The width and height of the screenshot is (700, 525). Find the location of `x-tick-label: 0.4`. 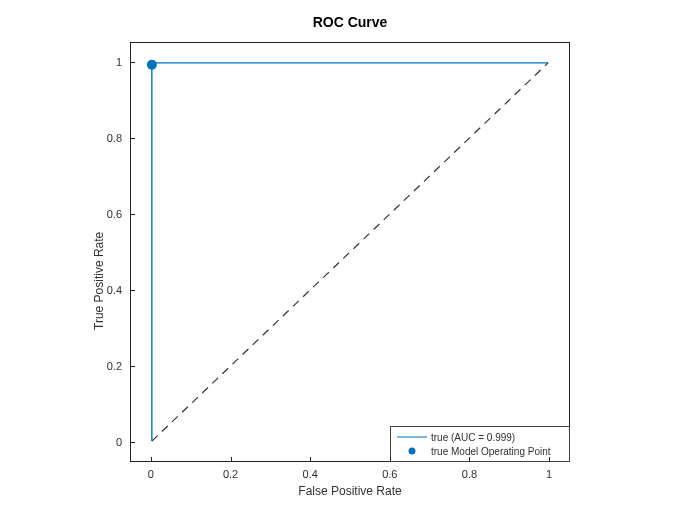

x-tick-label: 0.4 is located at coordinates (310, 474).